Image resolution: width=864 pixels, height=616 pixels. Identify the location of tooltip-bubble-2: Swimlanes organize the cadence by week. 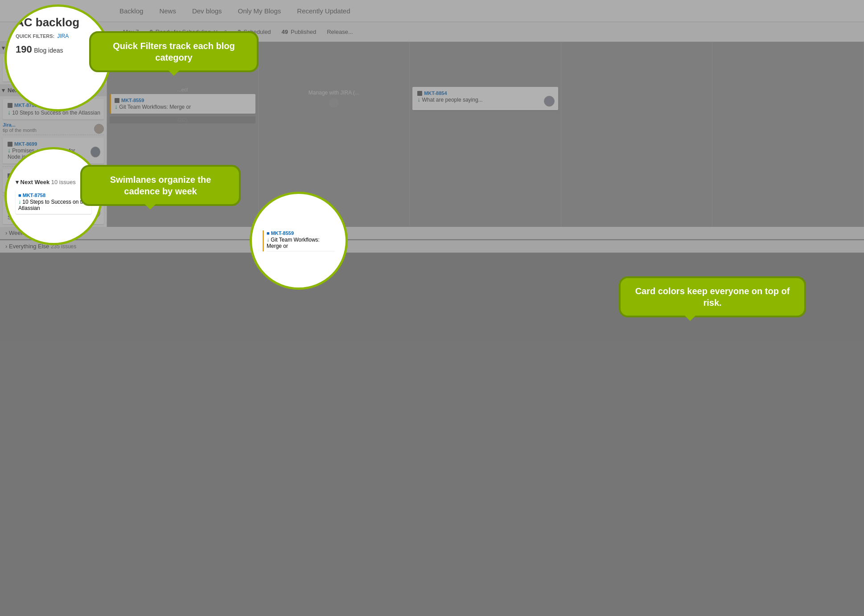
(160, 185).